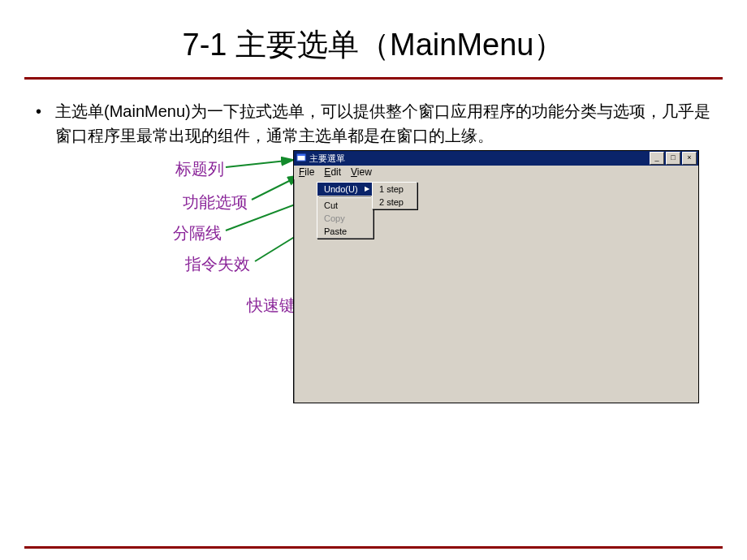 This screenshot has height=560, width=747. What do you see at coordinates (361, 172) in the screenshot?
I see `menu-view: View` at bounding box center [361, 172].